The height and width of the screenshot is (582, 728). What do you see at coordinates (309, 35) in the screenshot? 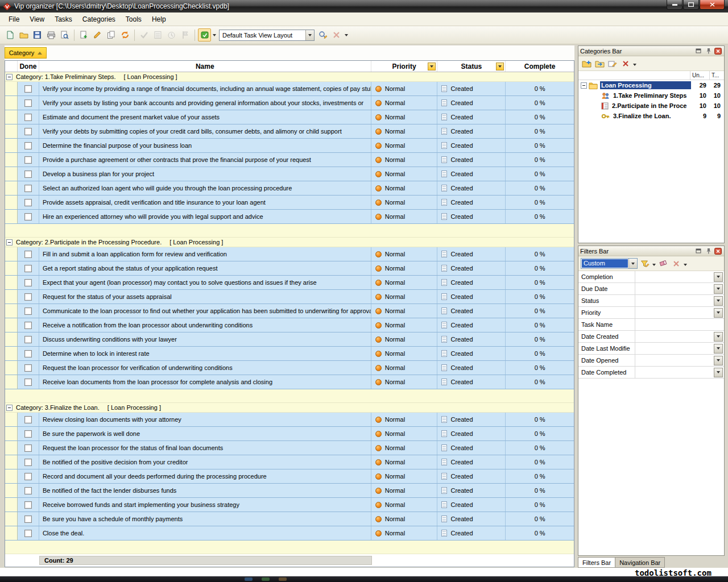
I see `combo-dropdown-icon` at bounding box center [309, 35].